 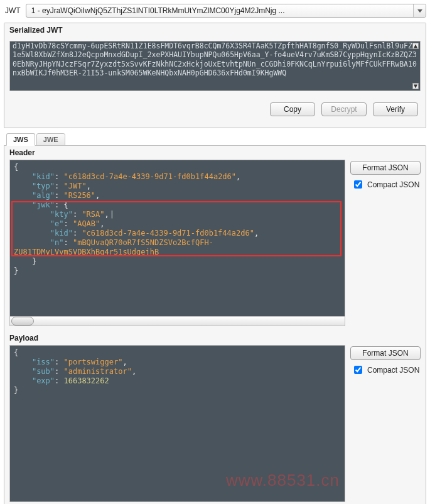 What do you see at coordinates (393, 370) in the screenshot?
I see `payload-compact-json-label: Compact JSON` at bounding box center [393, 370].